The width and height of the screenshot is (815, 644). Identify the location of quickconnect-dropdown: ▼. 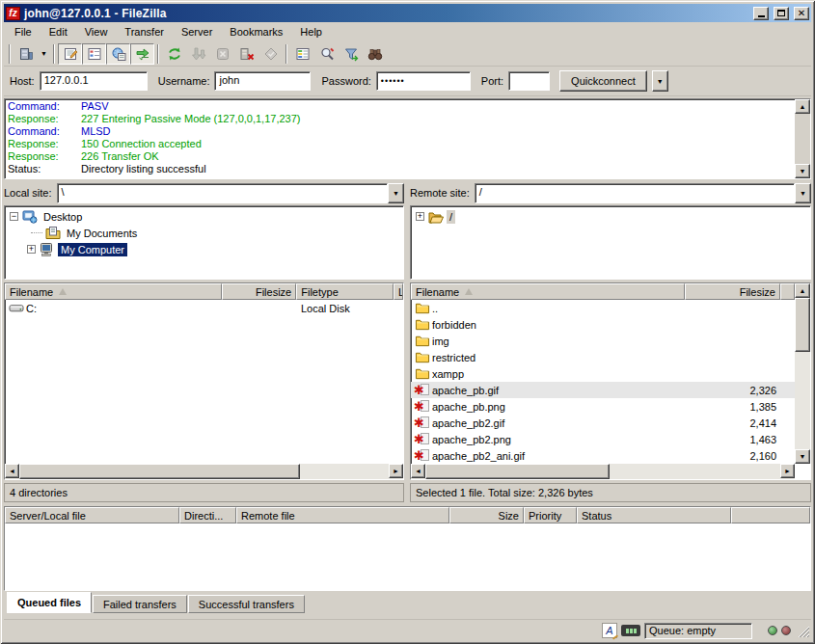
(660, 81).